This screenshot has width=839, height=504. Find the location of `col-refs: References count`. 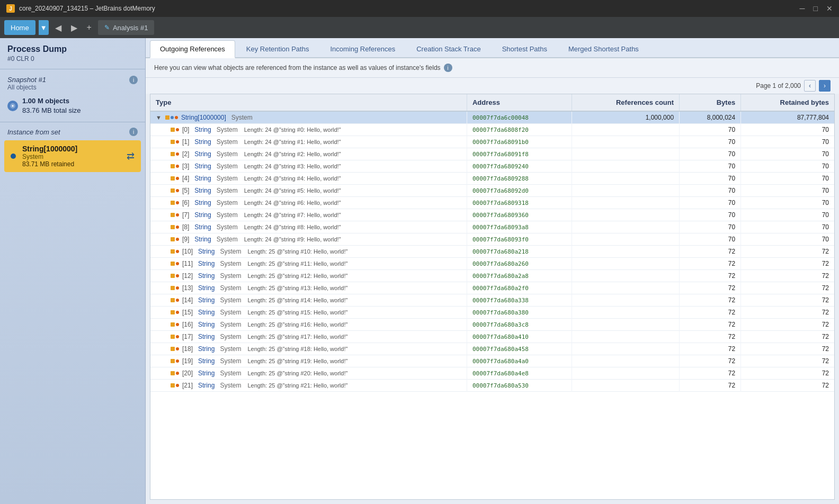

col-refs: References count is located at coordinates (626, 103).